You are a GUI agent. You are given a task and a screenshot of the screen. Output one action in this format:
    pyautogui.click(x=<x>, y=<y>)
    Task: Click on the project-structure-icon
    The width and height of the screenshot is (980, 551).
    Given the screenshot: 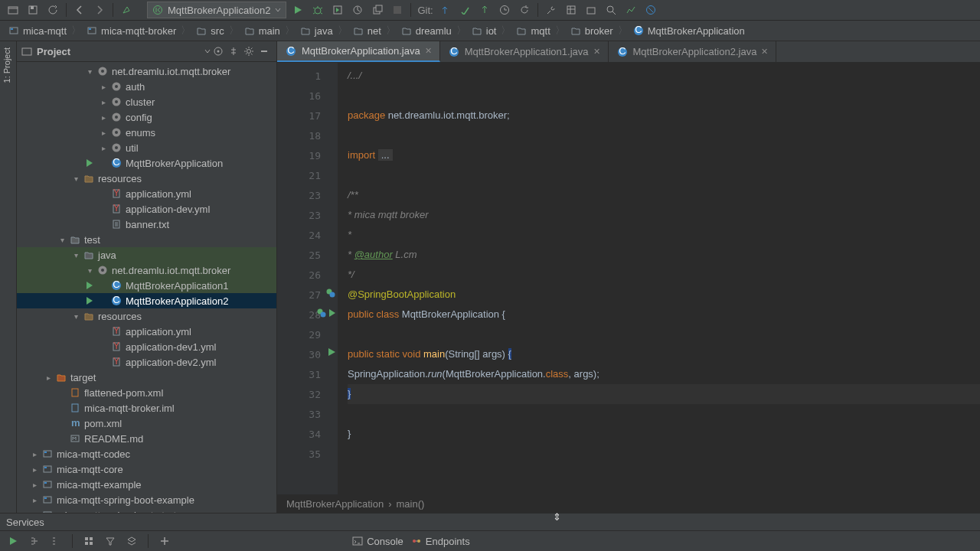 What is the action you would take?
    pyautogui.click(x=571, y=10)
    